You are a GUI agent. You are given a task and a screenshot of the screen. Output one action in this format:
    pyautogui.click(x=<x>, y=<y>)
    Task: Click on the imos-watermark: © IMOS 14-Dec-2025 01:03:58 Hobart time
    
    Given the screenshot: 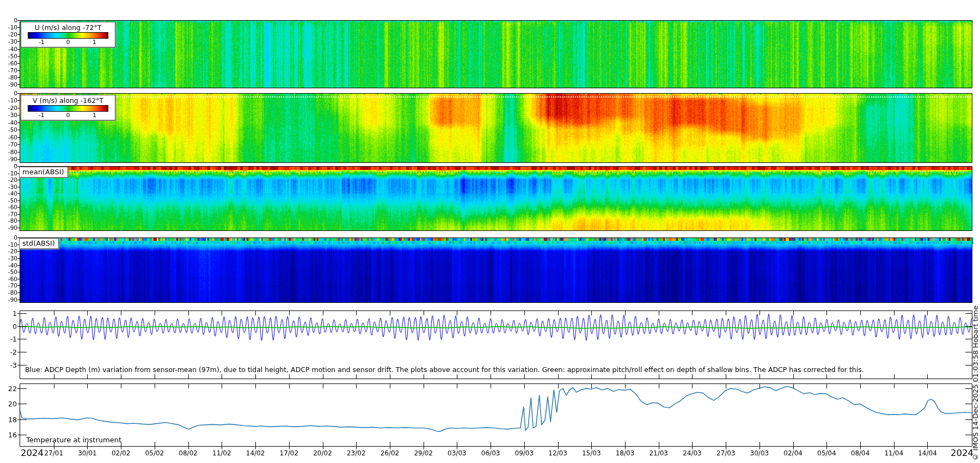 What is the action you would take?
    pyautogui.click(x=976, y=383)
    